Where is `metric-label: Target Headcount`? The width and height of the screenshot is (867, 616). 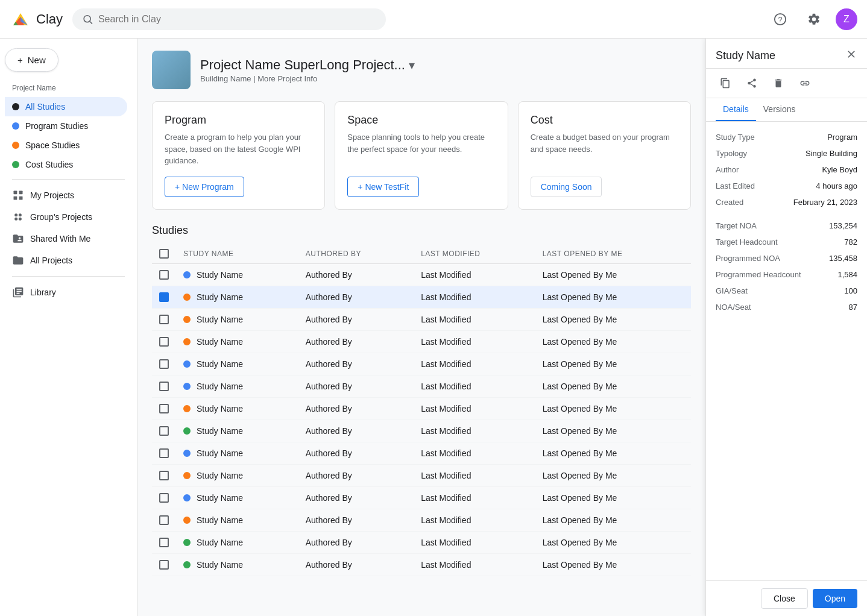 metric-label: Target Headcount is located at coordinates (746, 242).